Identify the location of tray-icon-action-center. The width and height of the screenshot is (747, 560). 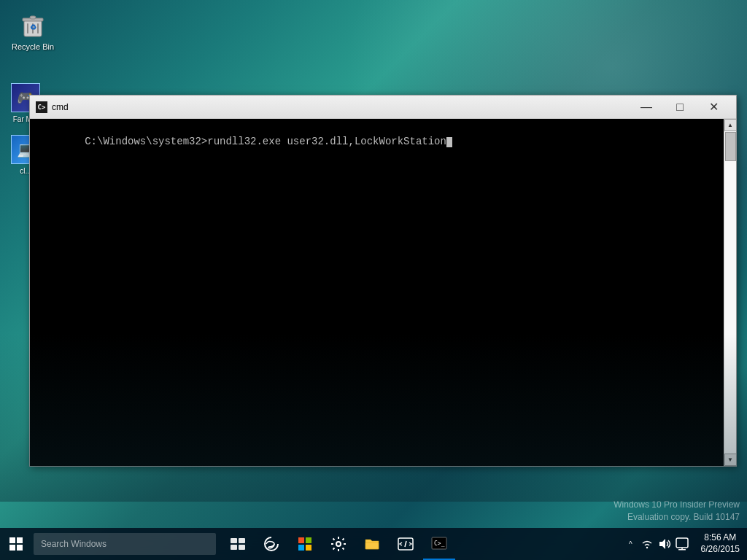
(682, 544).